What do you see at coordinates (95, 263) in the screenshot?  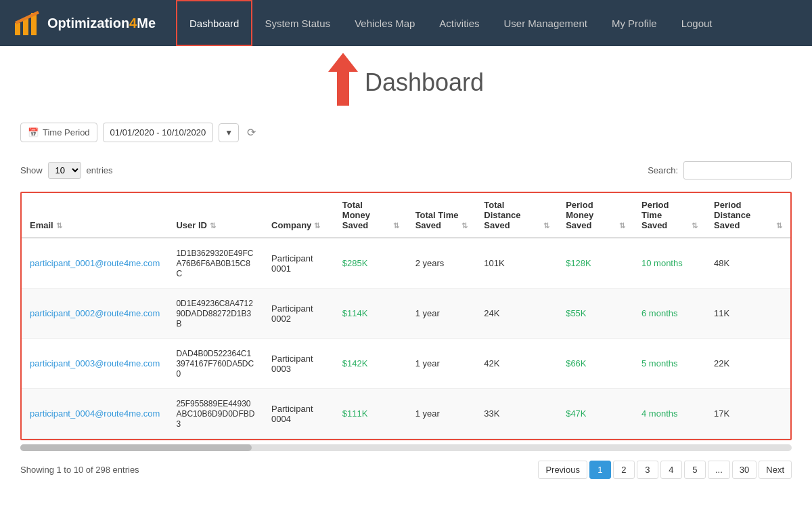 I see `email-link: participant_0001@route4me.com` at bounding box center [95, 263].